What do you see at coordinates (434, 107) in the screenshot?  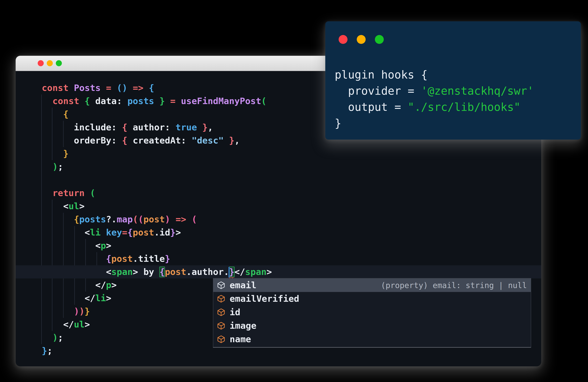 I see `schema-line: output = "./src/lib/hooks"` at bounding box center [434, 107].